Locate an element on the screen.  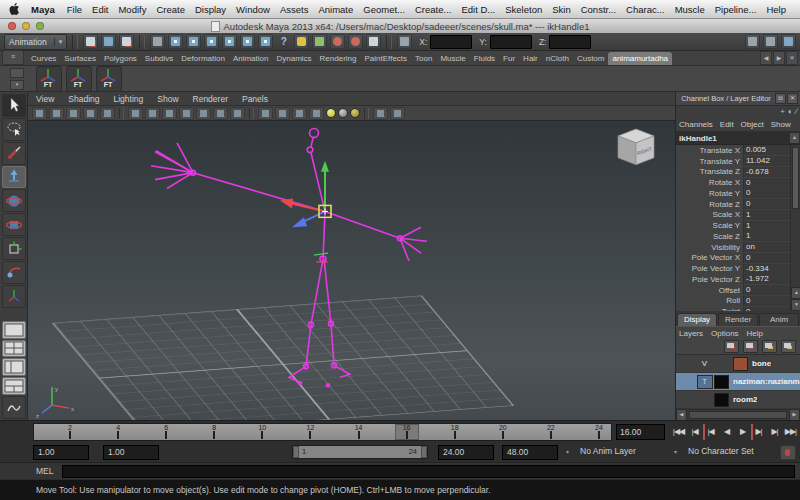
shelf-menu-arrow-icon: ▾ is located at coordinates (17, 85).